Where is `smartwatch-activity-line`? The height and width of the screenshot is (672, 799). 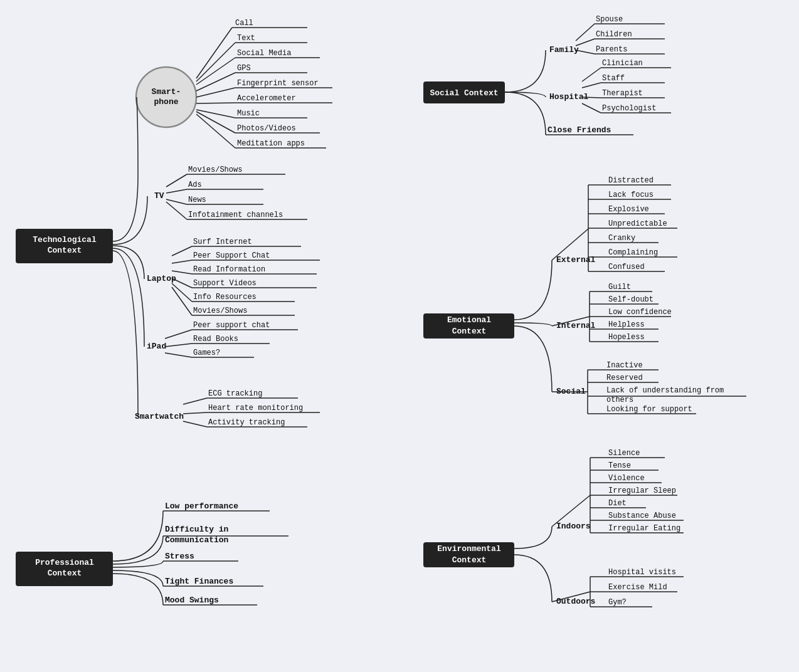 smartwatch-activity-line is located at coordinates (195, 424).